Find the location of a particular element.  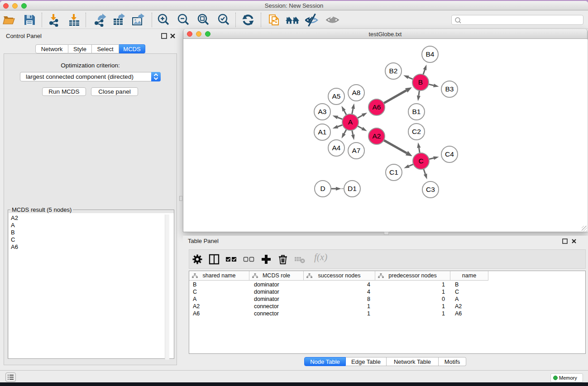

svg-text: C3 is located at coordinates (430, 189).